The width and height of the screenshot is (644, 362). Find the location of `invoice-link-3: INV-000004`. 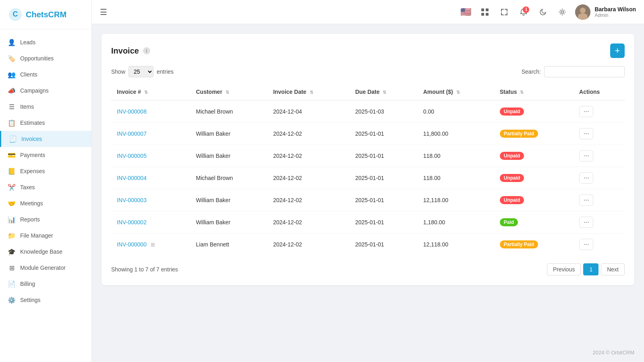

invoice-link-3: INV-000004 is located at coordinates (132, 178).